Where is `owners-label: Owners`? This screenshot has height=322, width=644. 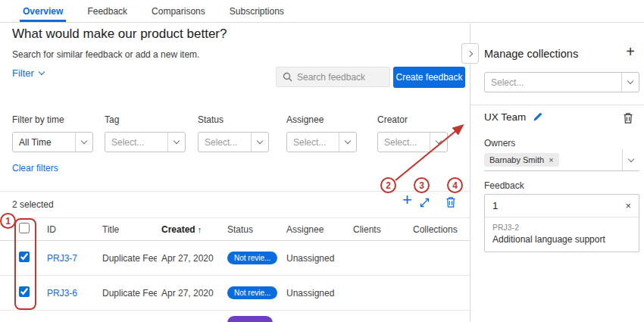
owners-label: Owners is located at coordinates (500, 143).